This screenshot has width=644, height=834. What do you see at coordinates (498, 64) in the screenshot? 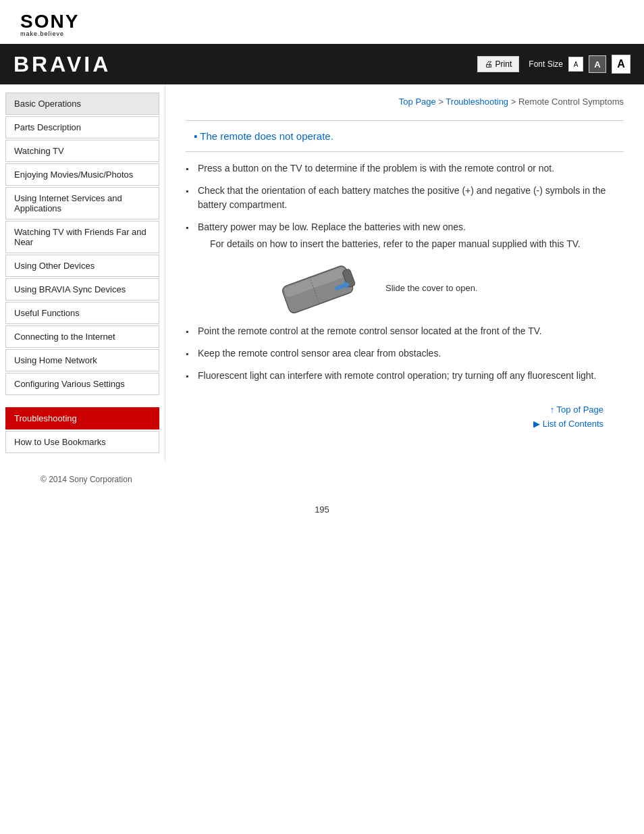
I see `print-button: 🖨 Print` at bounding box center [498, 64].